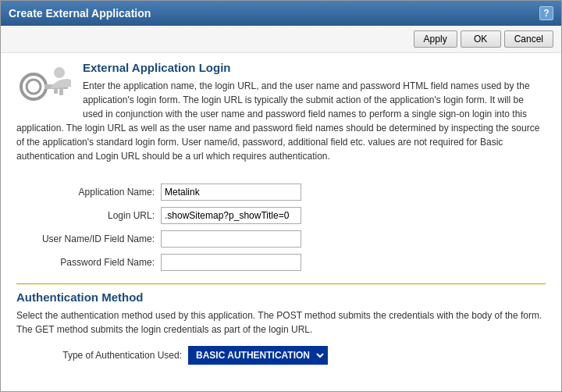  I want to click on title-bar: Create External Application ?, so click(281, 13).